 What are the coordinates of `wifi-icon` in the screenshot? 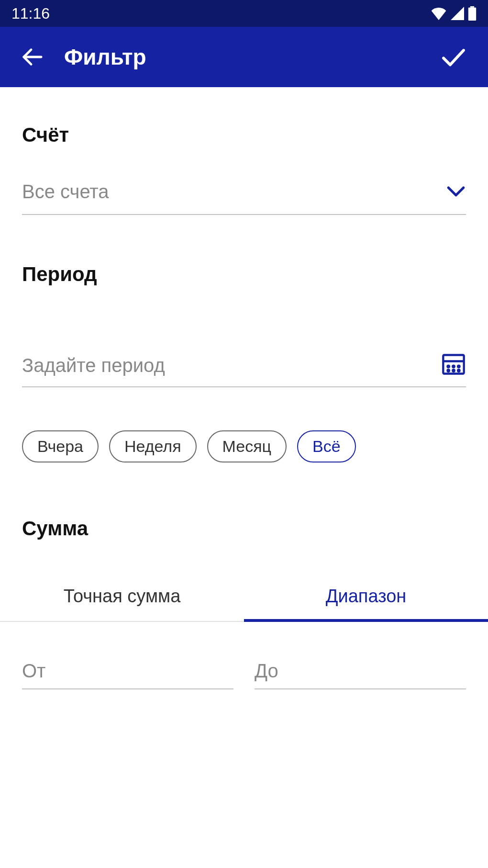 It's located at (439, 13).